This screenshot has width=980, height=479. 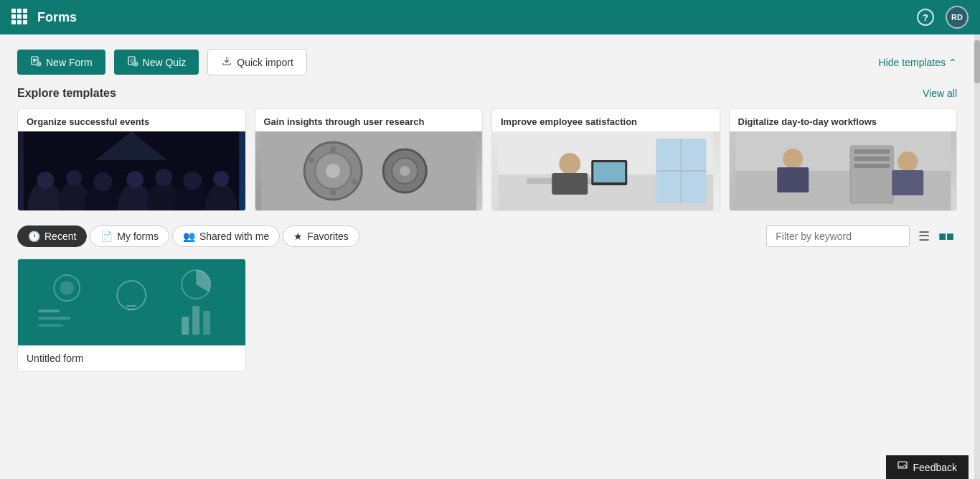 What do you see at coordinates (298, 236) in the screenshot?
I see `star-icon: ★` at bounding box center [298, 236].